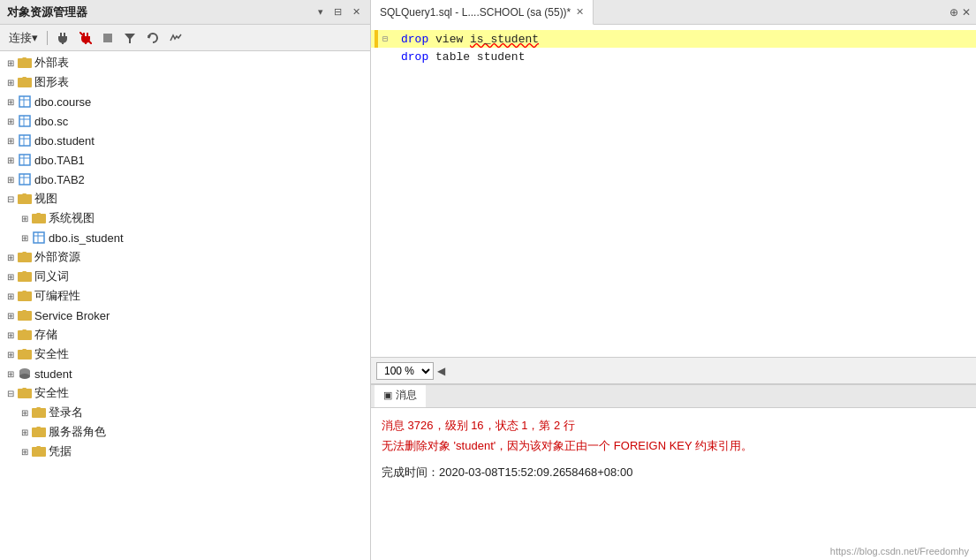 Image resolution: width=976 pixels, height=560 pixels. What do you see at coordinates (954, 12) in the screenshot?
I see `tab-pin-icon: ⊕` at bounding box center [954, 12].